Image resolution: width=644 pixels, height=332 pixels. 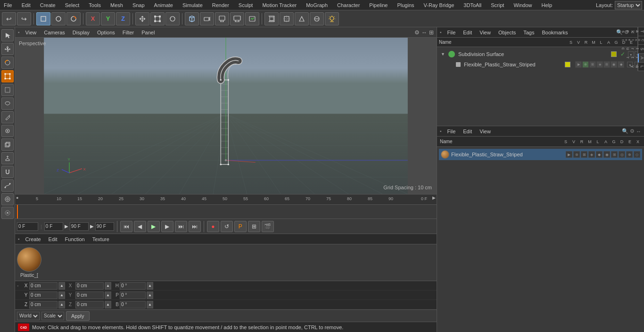 I want to click on menu-animate: Animate, so click(x=164, y=5).